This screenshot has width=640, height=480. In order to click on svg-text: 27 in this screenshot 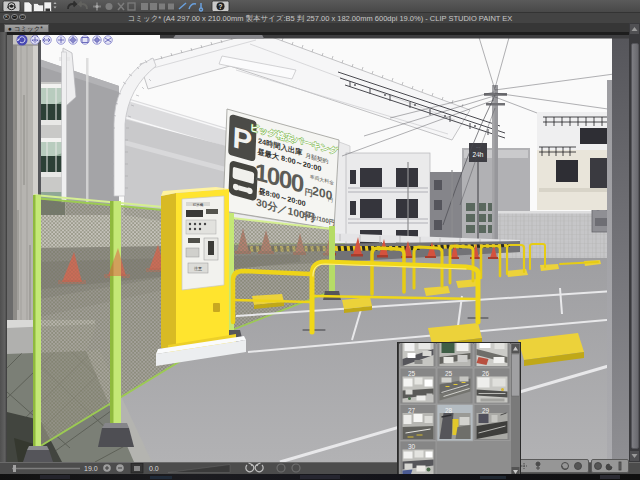, I will do `click(412, 410)`.